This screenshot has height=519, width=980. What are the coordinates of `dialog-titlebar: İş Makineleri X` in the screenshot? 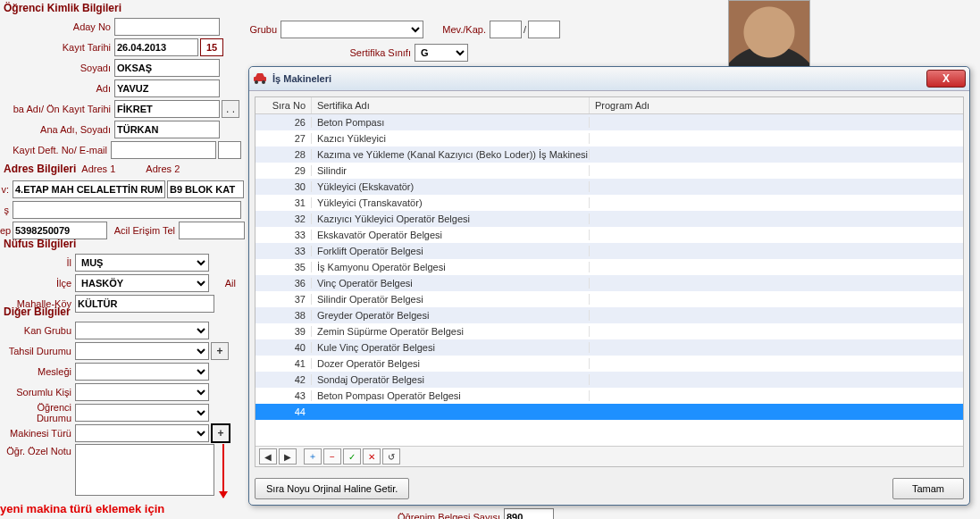 It's located at (609, 79).